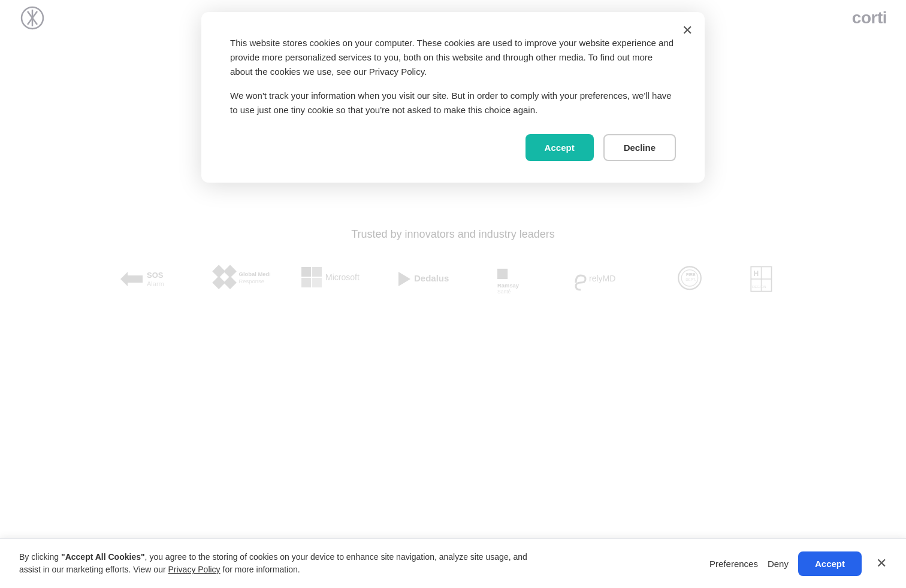 The height and width of the screenshot is (588, 906). Describe the element at coordinates (798, 564) in the screenshot. I see `cookie-actions: Preferences Deny Accept ✕` at that location.